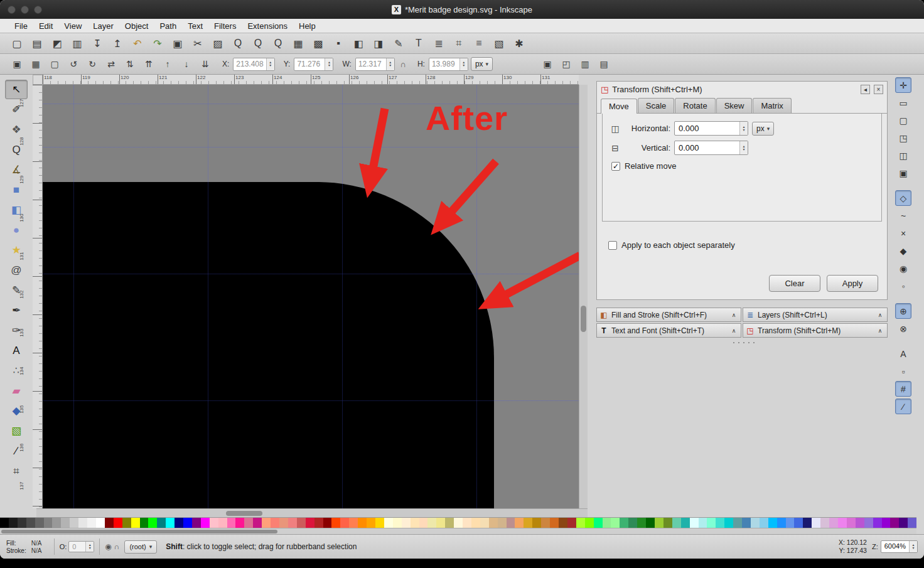  What do you see at coordinates (379, 43) in the screenshot?
I see `ungroup-button: ◨` at bounding box center [379, 43].